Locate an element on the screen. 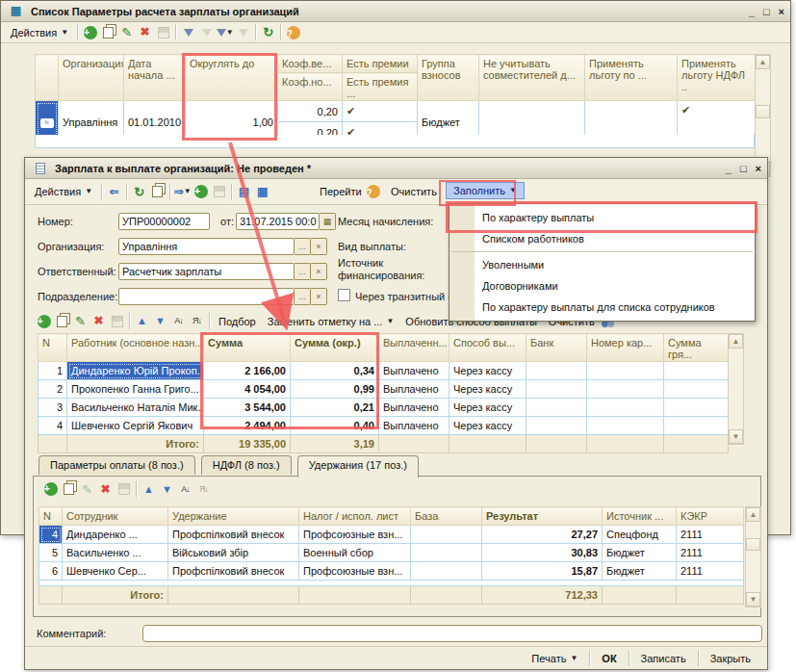  transit-checkbox is located at coordinates (345, 295).